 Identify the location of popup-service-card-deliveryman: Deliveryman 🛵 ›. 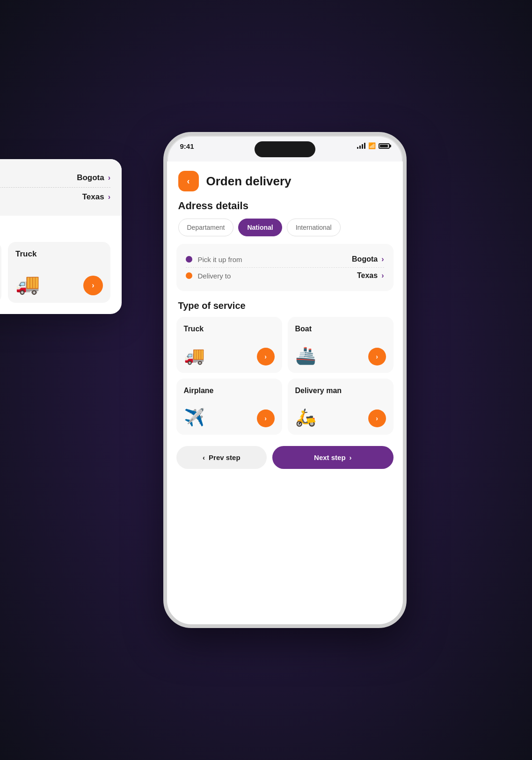
(1, 272).